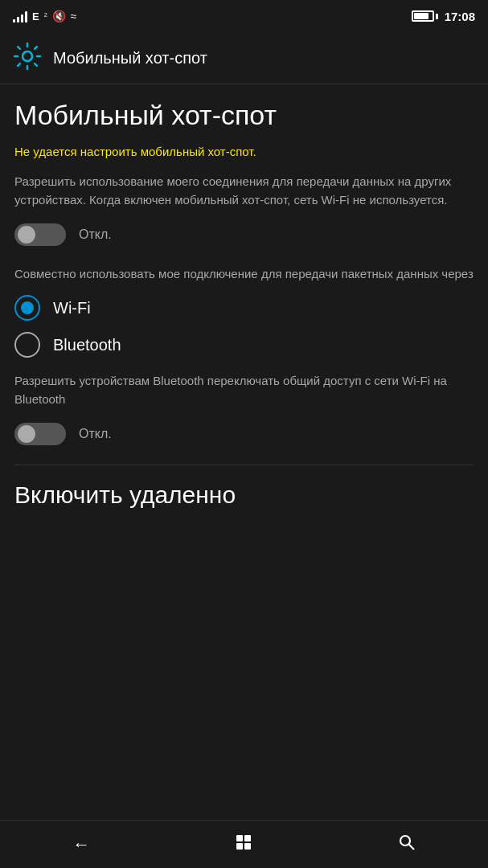 The image size is (488, 868). I want to click on bottom-nav: ←, so click(244, 844).